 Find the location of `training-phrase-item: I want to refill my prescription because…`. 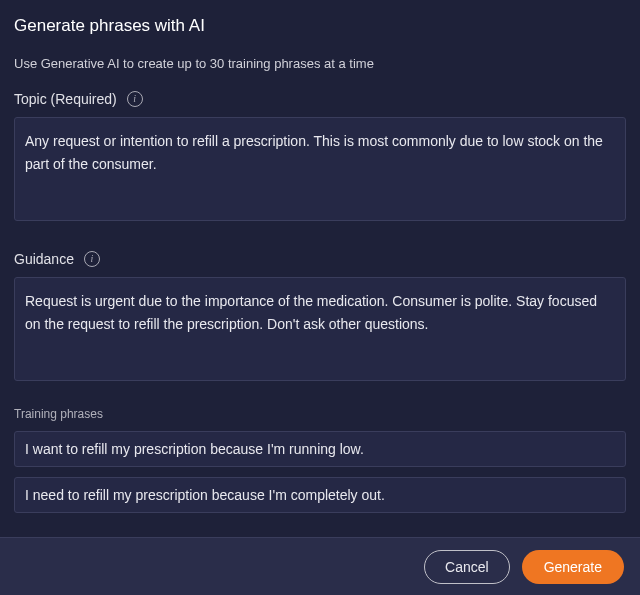

training-phrase-item: I want to refill my prescription because… is located at coordinates (320, 449).